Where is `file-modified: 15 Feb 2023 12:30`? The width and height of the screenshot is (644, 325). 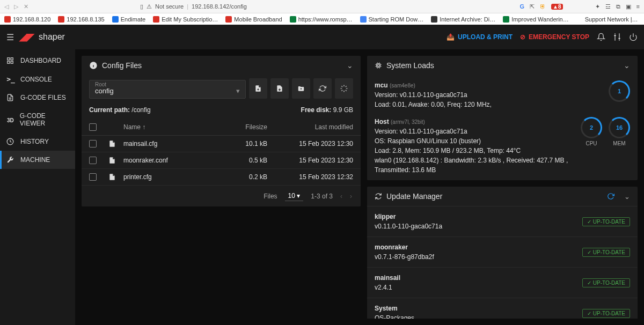
file-modified: 15 Feb 2023 12:30 is located at coordinates (316, 144).